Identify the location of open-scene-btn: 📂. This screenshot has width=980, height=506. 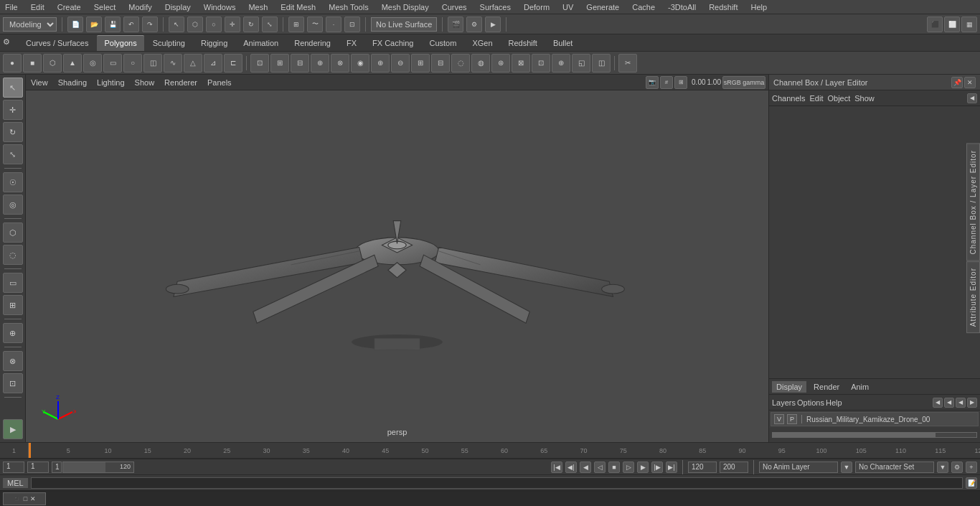
(94, 24).